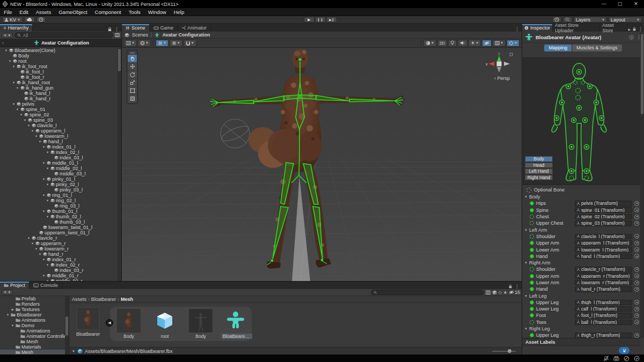  What do you see at coordinates (487, 43) in the screenshot?
I see `scene-visibility-toggle` at bounding box center [487, 43].